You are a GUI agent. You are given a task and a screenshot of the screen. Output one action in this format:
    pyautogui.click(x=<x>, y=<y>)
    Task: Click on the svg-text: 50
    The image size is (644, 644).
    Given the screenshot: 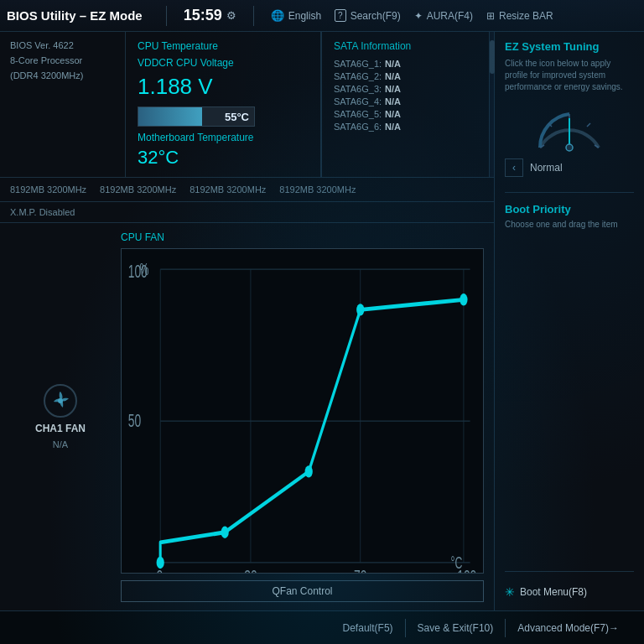 What is the action you would take?
    pyautogui.click(x=134, y=421)
    